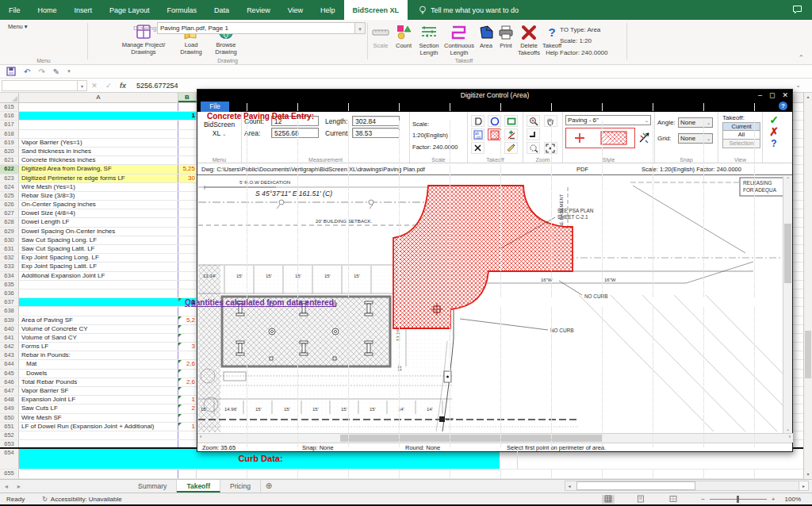  What do you see at coordinates (10, 151) in the screenshot?
I see `row-header-620: 620` at bounding box center [10, 151].